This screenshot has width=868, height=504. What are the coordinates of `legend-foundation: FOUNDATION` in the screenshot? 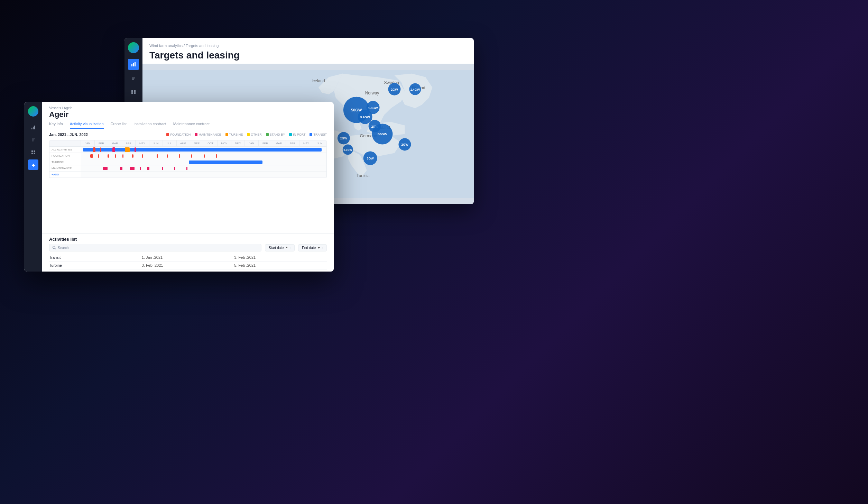 It's located at (178, 135).